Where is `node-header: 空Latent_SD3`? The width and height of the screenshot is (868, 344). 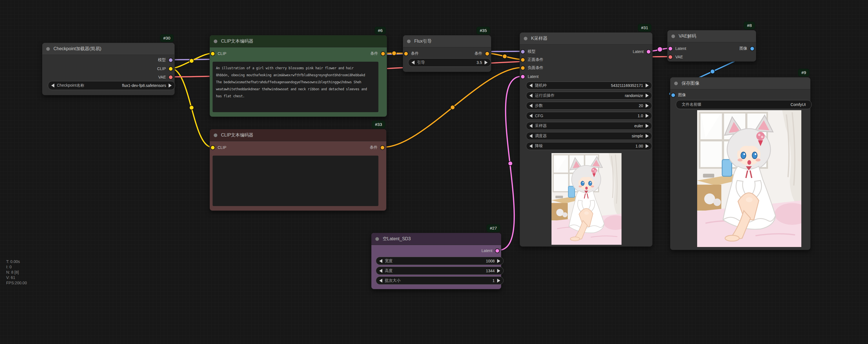 node-header: 空Latent_SD3 is located at coordinates (436, 239).